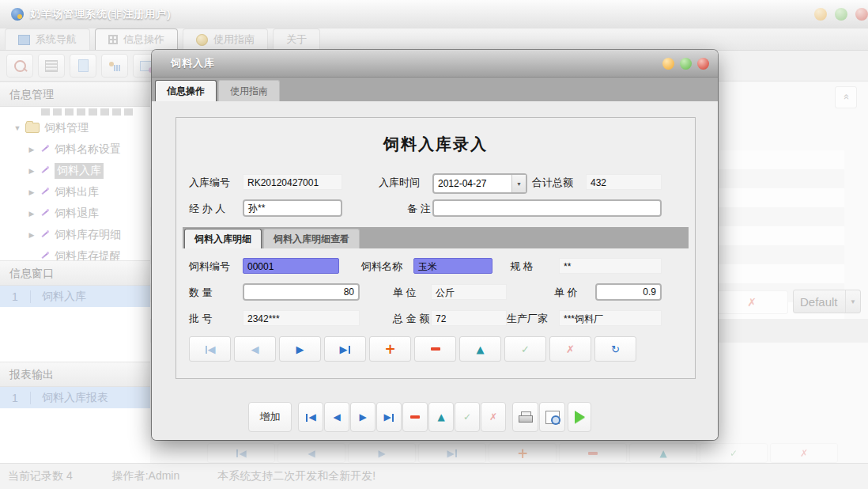  Describe the element at coordinates (75, 296) in the screenshot. I see `info-window-row: 1 饲料入库` at that location.